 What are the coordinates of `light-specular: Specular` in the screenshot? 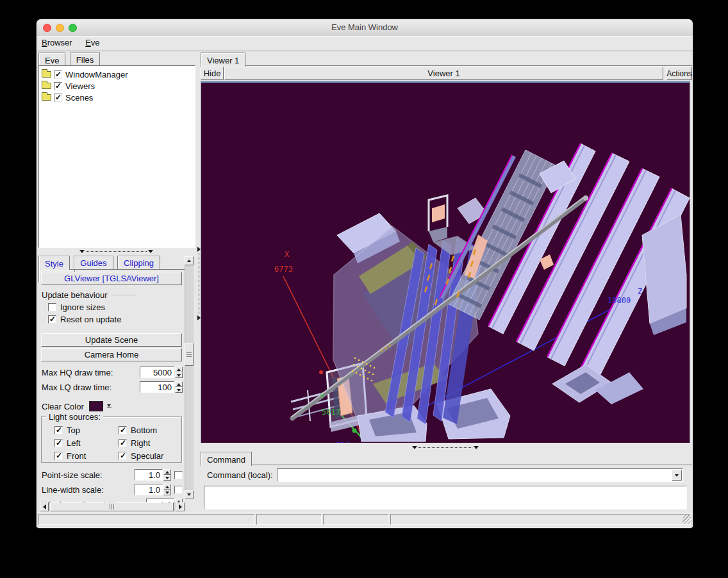 It's located at (147, 456).